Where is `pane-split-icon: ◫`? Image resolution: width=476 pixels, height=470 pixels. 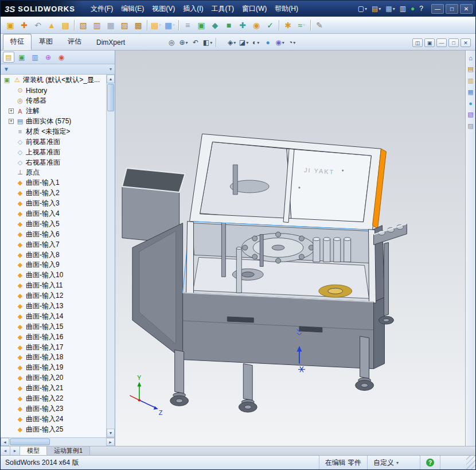
pane-split-icon: ◫ is located at coordinates (418, 42).